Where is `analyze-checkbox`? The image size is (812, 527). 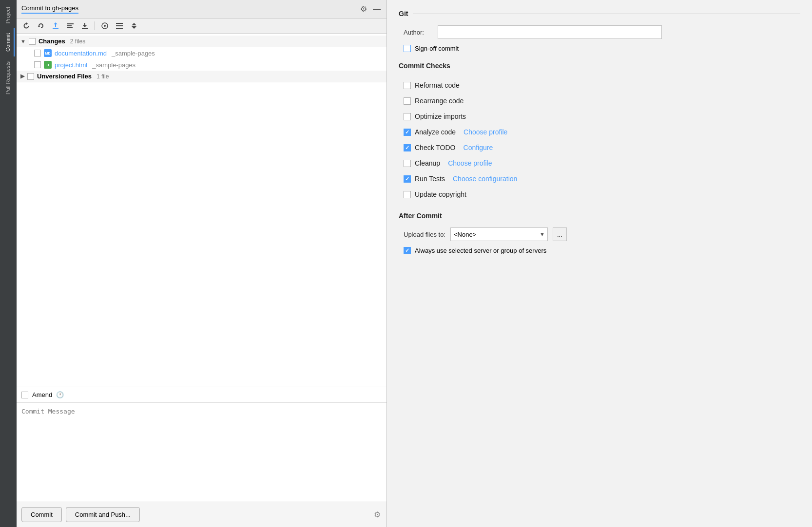 analyze-checkbox is located at coordinates (407, 132).